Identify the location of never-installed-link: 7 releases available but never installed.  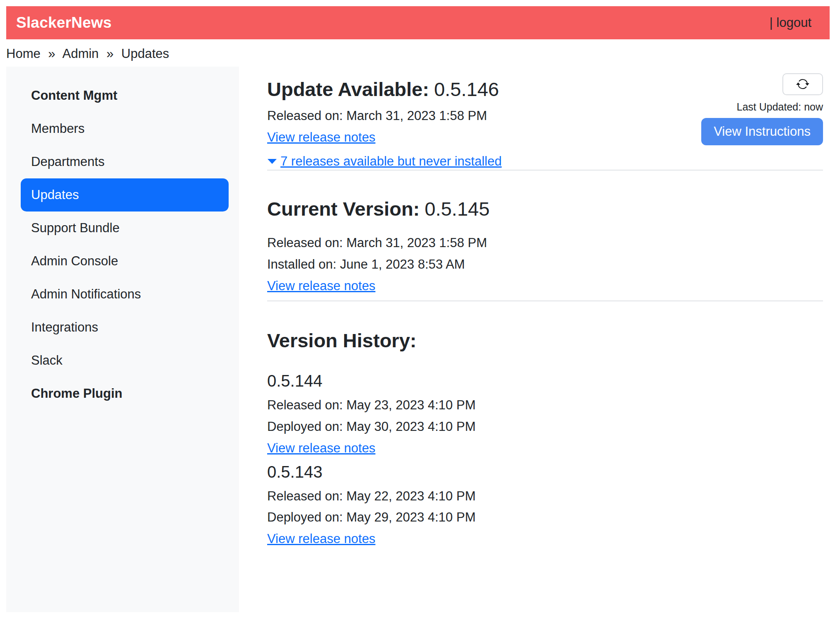
(391, 161).